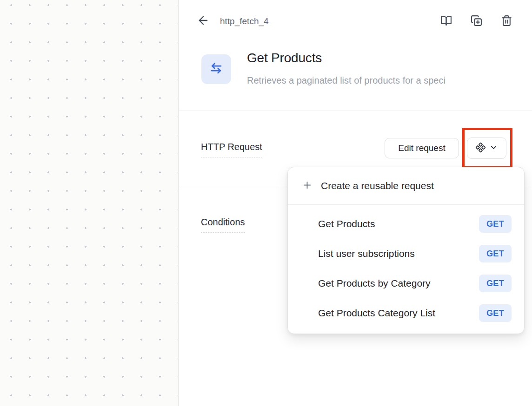 The height and width of the screenshot is (406, 532). I want to click on list-item: List user subscriptions GET, so click(406, 254).